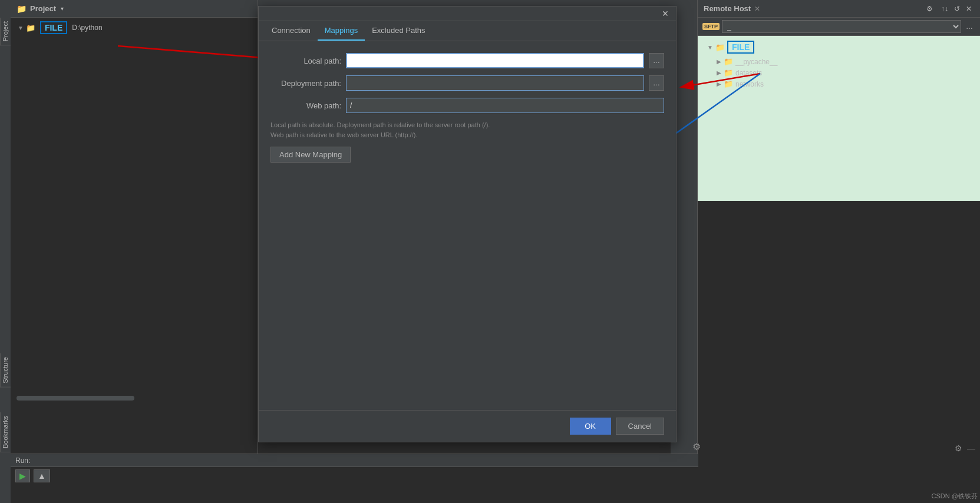  What do you see at coordinates (291, 31) in the screenshot?
I see `tab-connection: Connection` at bounding box center [291, 31].